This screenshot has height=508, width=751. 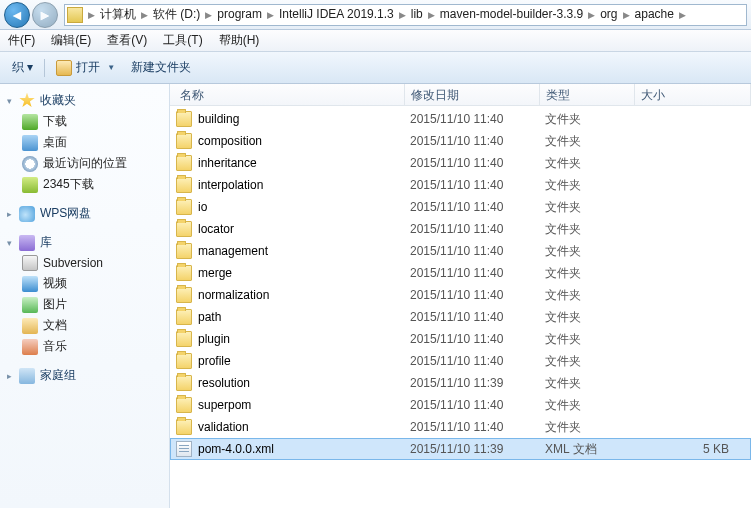 I want to click on file-row: inheritance2015/11/10 11:40文件夹, so click(x=460, y=163).